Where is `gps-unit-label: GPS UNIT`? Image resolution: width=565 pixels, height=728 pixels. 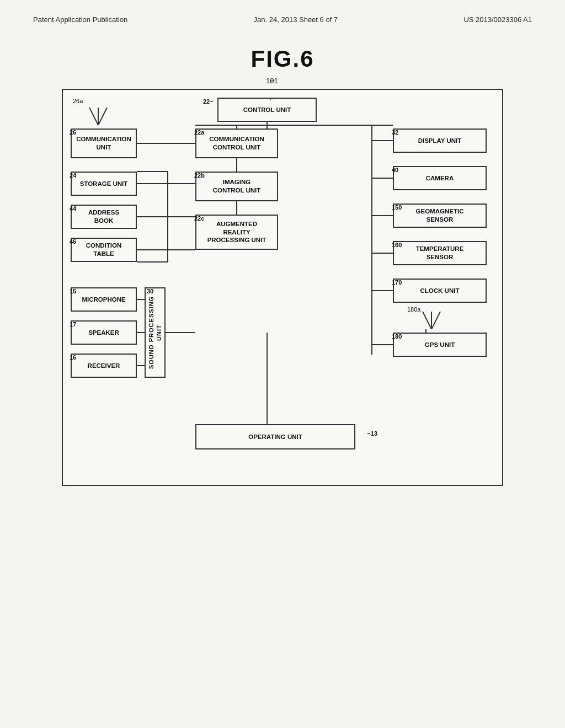 gps-unit-label: GPS UNIT is located at coordinates (440, 345).